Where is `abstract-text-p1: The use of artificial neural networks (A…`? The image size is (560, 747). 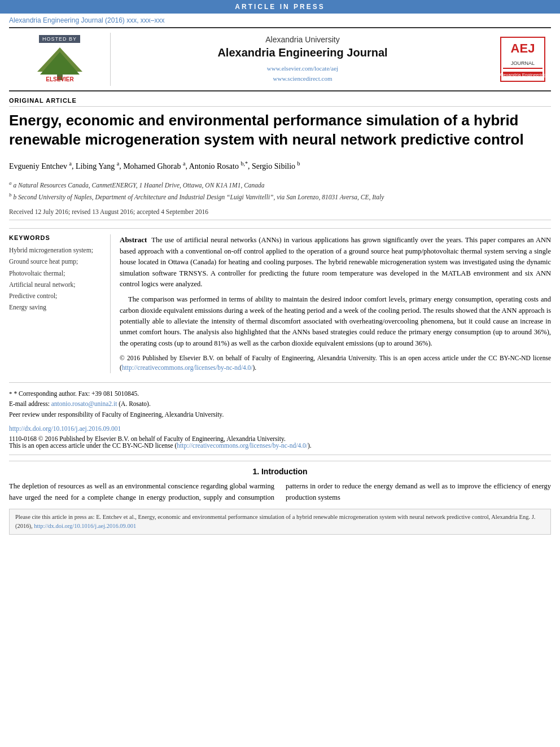
abstract-text-p1: The use of artificial neural networks (A… is located at coordinates (335, 262).